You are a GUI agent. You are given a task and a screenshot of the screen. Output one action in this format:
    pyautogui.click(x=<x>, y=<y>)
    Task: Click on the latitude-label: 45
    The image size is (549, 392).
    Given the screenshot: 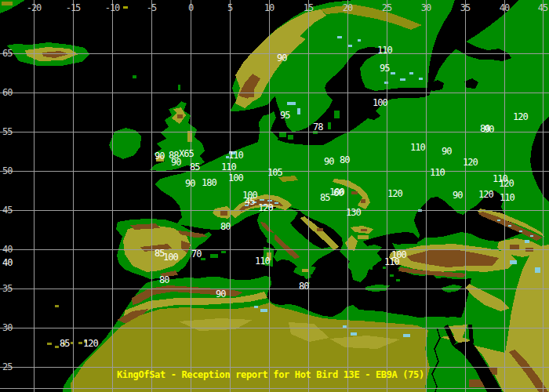 What is the action you would take?
    pyautogui.click(x=7, y=210)
    